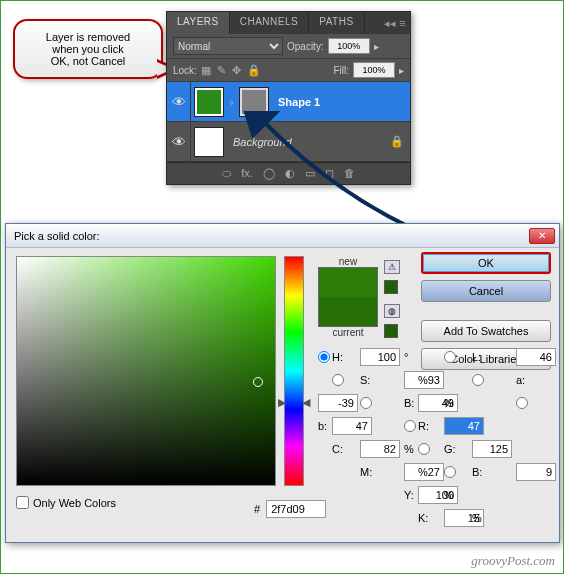  Describe the element at coordinates (88, 49) in the screenshot. I see `callout-bubble: Layer is removed when you click OK, not …` at that location.